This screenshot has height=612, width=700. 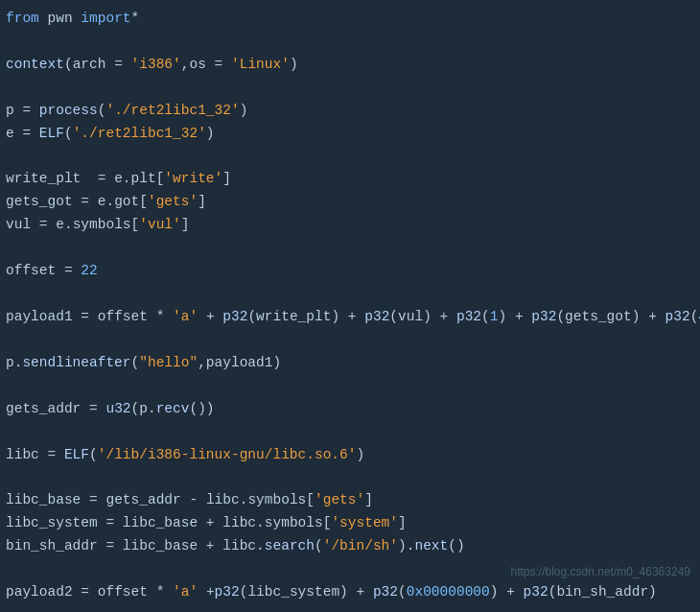 I want to click on code-line-22: libc_base = gets_addr - libc.symbols['ge…, so click(x=350, y=501).